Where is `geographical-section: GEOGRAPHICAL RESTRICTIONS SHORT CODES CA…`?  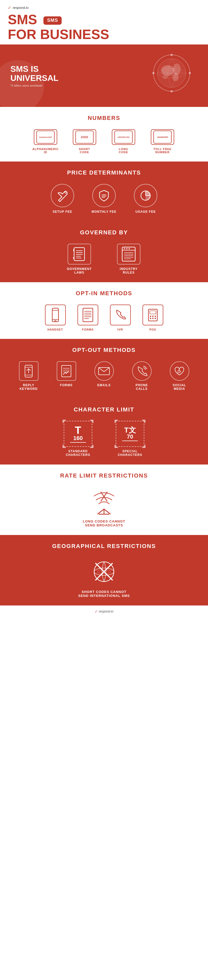 geographical-section: GEOGRAPHICAL RESTRICTIONS SHORT CODES CA… is located at coordinates (104, 570).